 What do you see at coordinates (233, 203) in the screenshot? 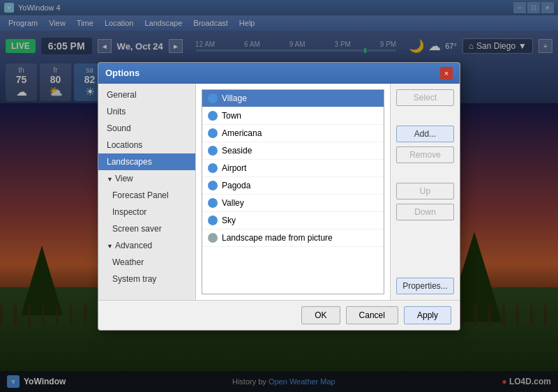
I see `landscape-label-valley: Valley` at bounding box center [233, 203].